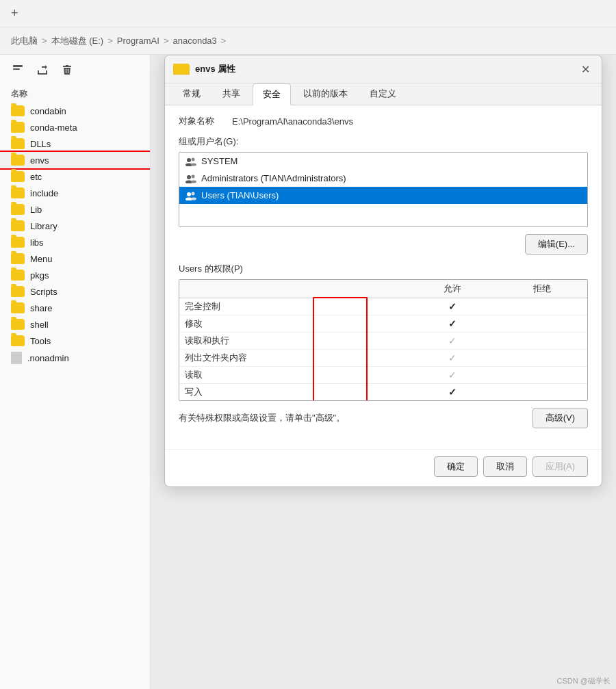 This screenshot has height=689, width=616. What do you see at coordinates (75, 177) in the screenshot?
I see `sidebar-item-etc: etc` at bounding box center [75, 177].